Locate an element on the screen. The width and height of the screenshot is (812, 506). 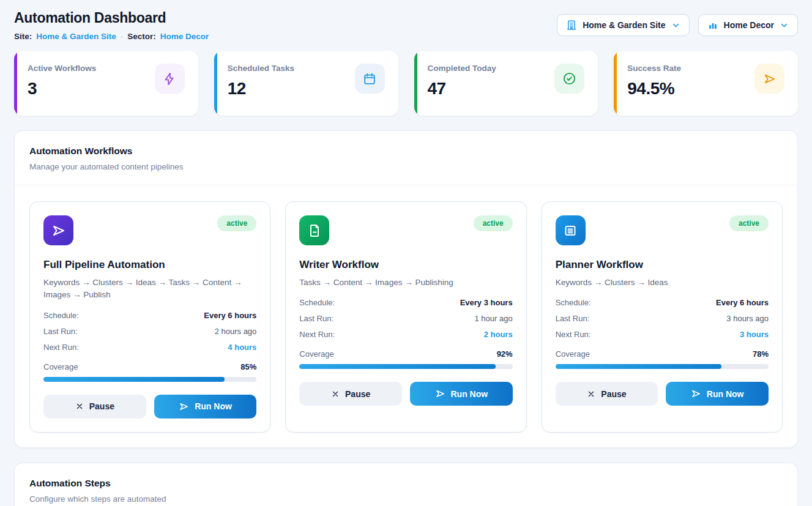
last-run-row: Last Run: 2 hours ago is located at coordinates (150, 332).